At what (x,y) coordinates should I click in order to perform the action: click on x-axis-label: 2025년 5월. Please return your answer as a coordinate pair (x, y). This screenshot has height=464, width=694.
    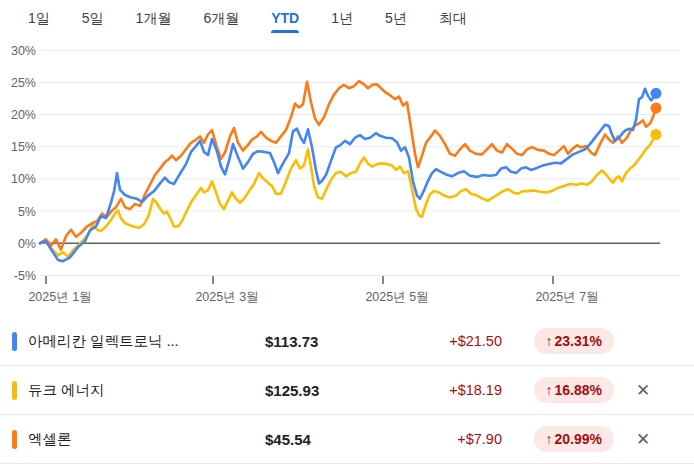
    Looking at the image, I should click on (396, 297).